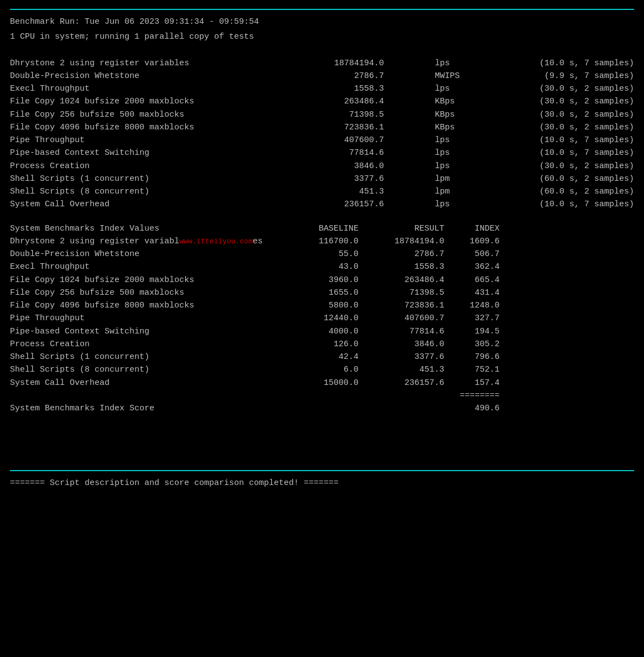 This screenshot has height=657, width=644. I want to click on index-row-baseline: 126.0, so click(325, 344).